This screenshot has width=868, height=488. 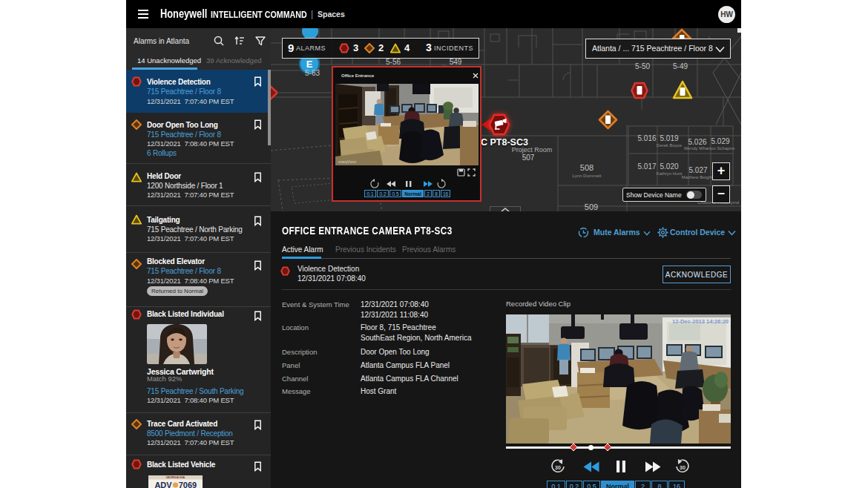 I want to click on svg-text: exacqVision, so click(x=347, y=162).